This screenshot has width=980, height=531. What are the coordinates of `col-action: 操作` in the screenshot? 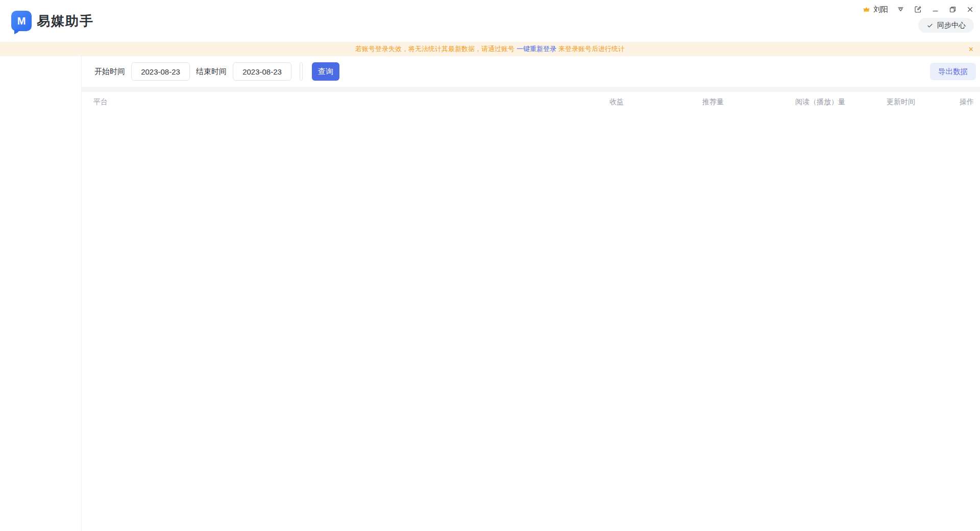 It's located at (966, 102).